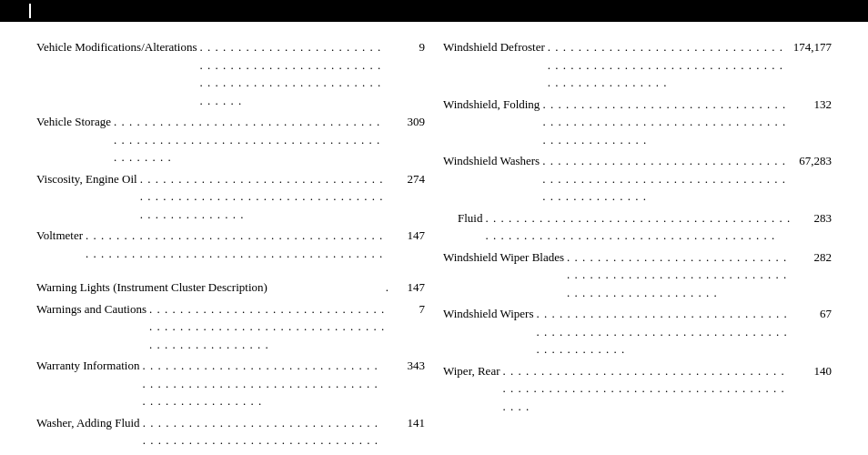 This screenshot has height=455, width=868. Describe the element at coordinates (813, 258) in the screenshot. I see `entry-page: 282` at that location.